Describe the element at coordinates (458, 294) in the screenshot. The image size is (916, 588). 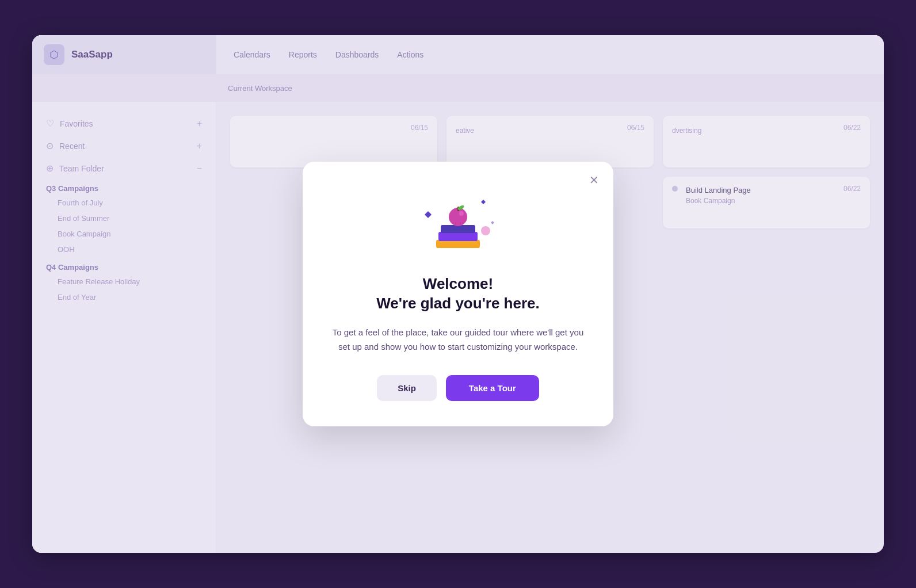
I see `modal-title: Welcome! We're glad you're here.` at that location.